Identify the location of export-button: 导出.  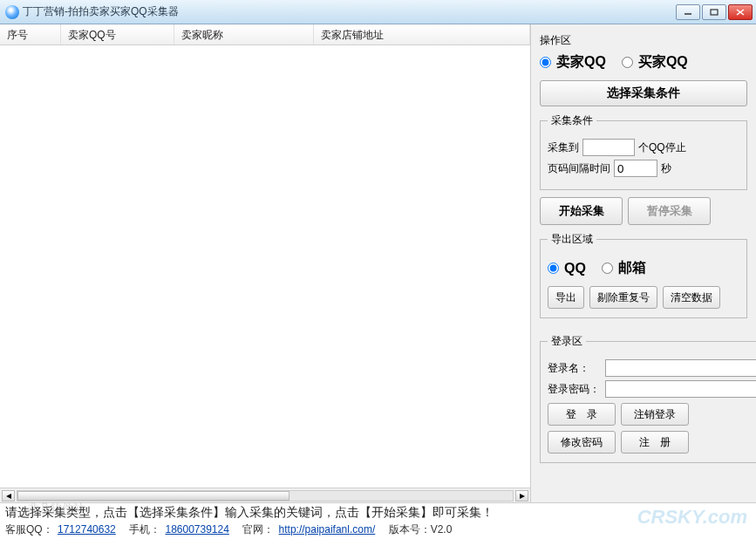
(566, 297).